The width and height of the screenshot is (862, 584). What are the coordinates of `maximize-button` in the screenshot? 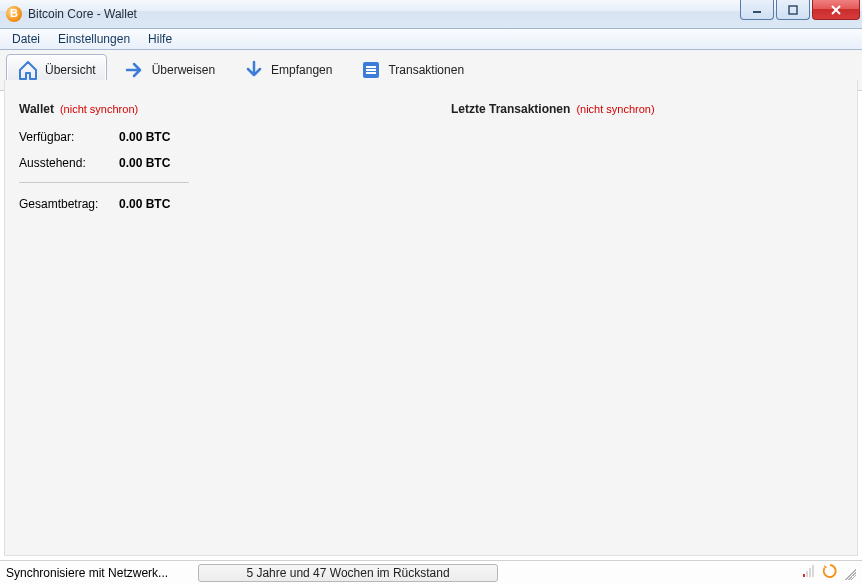 It's located at (793, 10).